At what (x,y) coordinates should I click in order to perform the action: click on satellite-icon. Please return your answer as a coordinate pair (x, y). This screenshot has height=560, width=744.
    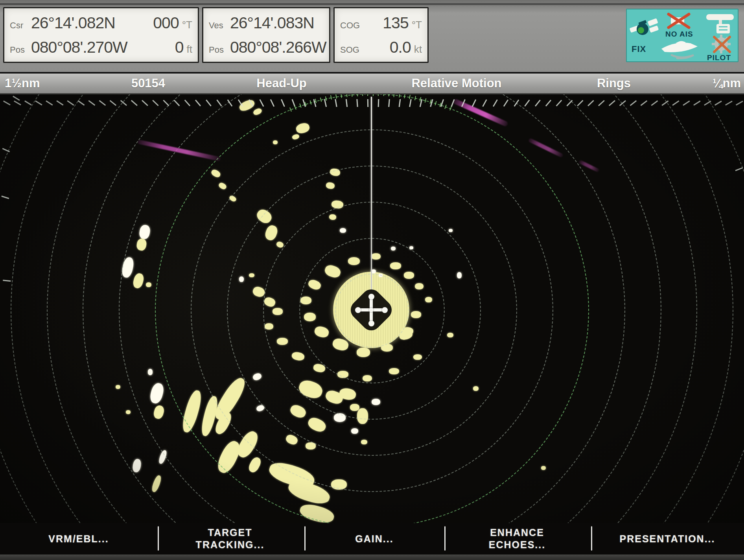
    Looking at the image, I should click on (645, 28).